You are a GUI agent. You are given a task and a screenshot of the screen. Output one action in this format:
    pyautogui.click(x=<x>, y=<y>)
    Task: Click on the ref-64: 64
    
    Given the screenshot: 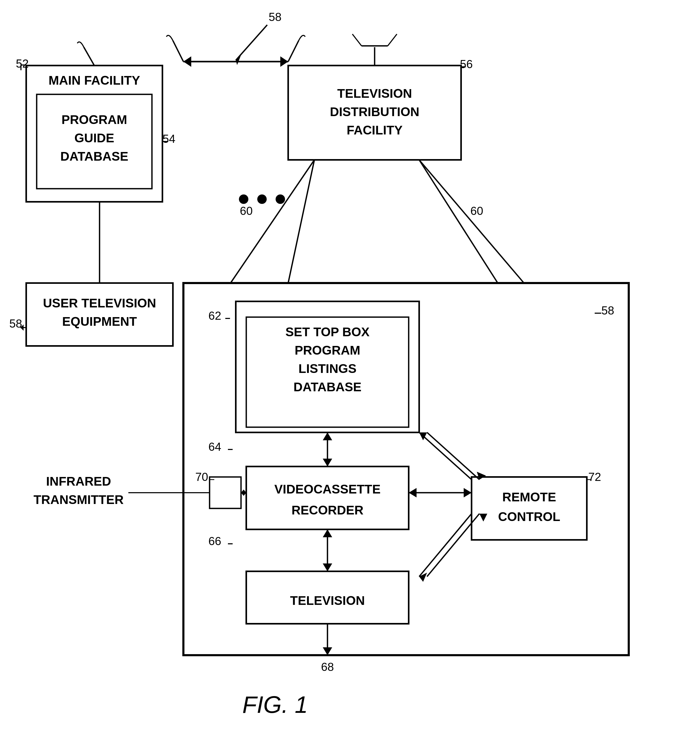 What is the action you would take?
    pyautogui.click(x=215, y=446)
    